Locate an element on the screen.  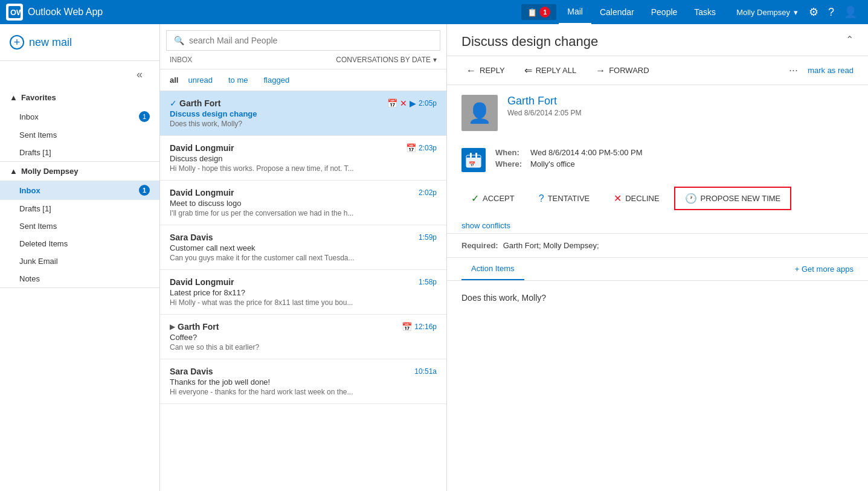
email-item: Sara Davis 1:59p Customer call next week… is located at coordinates (303, 248).